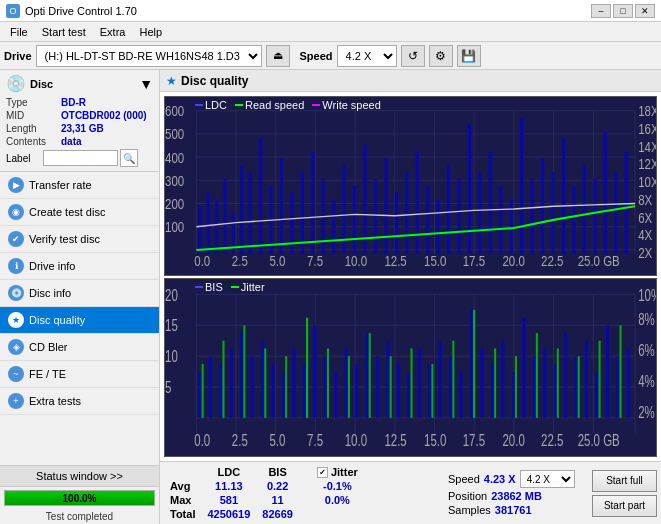  What do you see at coordinates (64, 32) in the screenshot?
I see `menu-start-test: Start test` at bounding box center [64, 32].